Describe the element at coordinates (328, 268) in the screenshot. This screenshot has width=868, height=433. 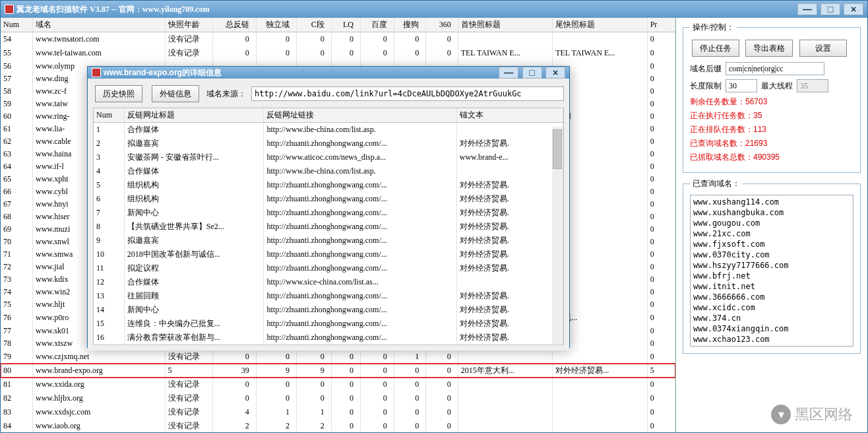
I see `table-row: 11拟定议程http://zhuanti.zhonghongwang.com/.…` at that location.